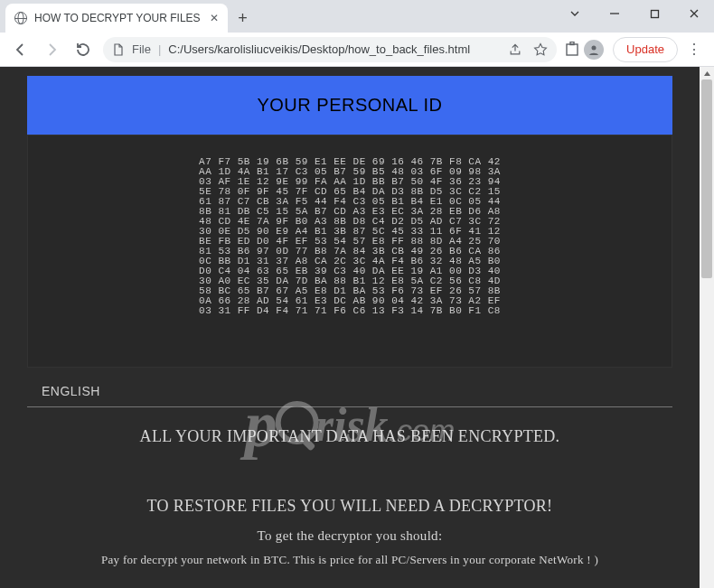 The image size is (714, 588). What do you see at coordinates (350, 393) in the screenshot?
I see `language-bar: ENGLISH` at bounding box center [350, 393].